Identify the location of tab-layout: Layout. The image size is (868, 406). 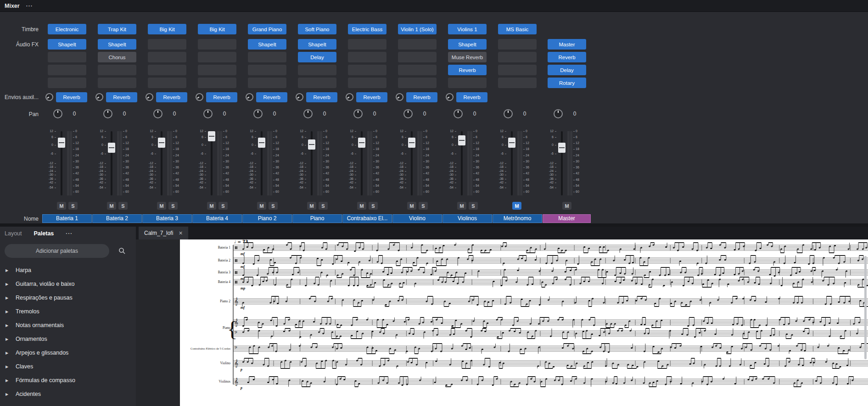
(13, 234).